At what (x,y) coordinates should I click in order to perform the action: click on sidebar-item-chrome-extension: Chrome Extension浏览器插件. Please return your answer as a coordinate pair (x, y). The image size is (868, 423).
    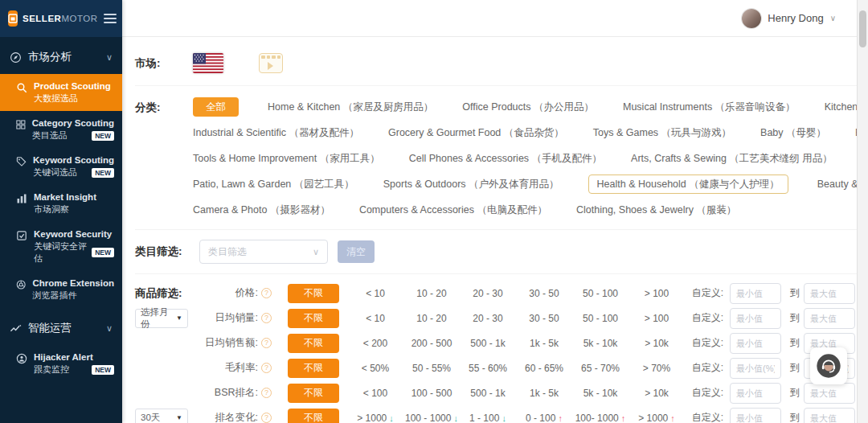
    Looking at the image, I should click on (61, 290).